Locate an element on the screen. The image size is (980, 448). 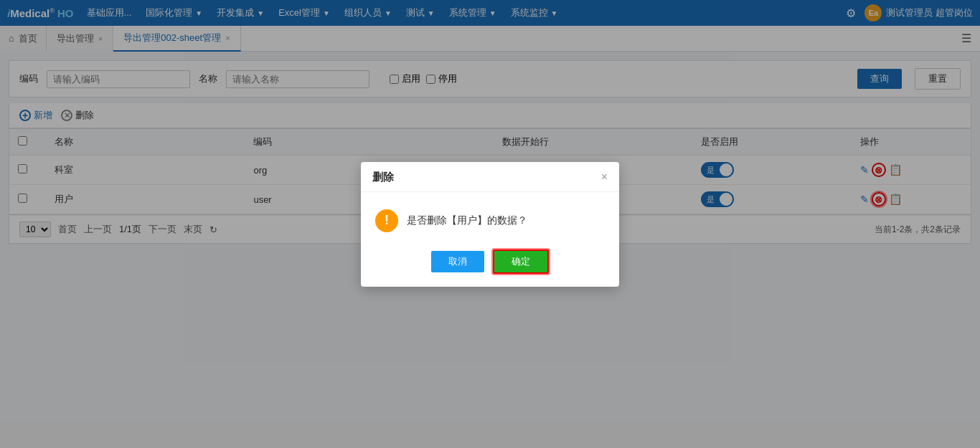
delete-modal: 删除 × ! 是否删除【用户】的数据？ 取消 确定 is located at coordinates (490, 224).